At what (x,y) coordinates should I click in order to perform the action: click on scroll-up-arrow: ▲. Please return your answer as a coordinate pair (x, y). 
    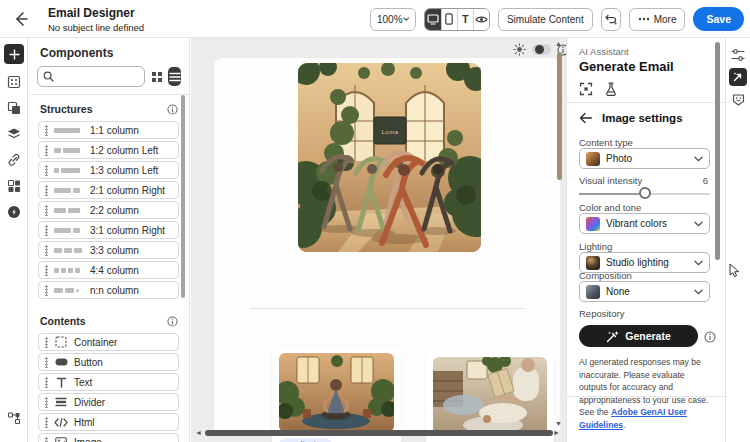
    Looking at the image, I should click on (558, 44).